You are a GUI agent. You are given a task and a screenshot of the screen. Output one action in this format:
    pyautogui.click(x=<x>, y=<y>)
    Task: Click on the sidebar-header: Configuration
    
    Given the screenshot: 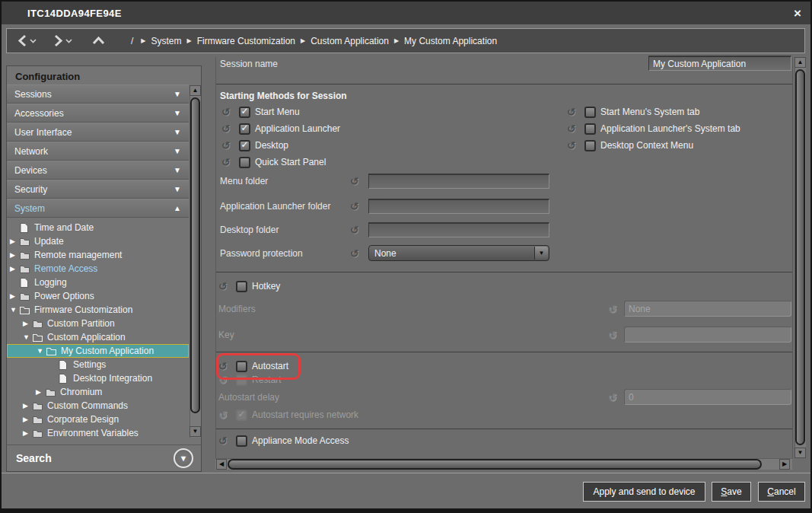 What is the action you would take?
    pyautogui.click(x=47, y=76)
    